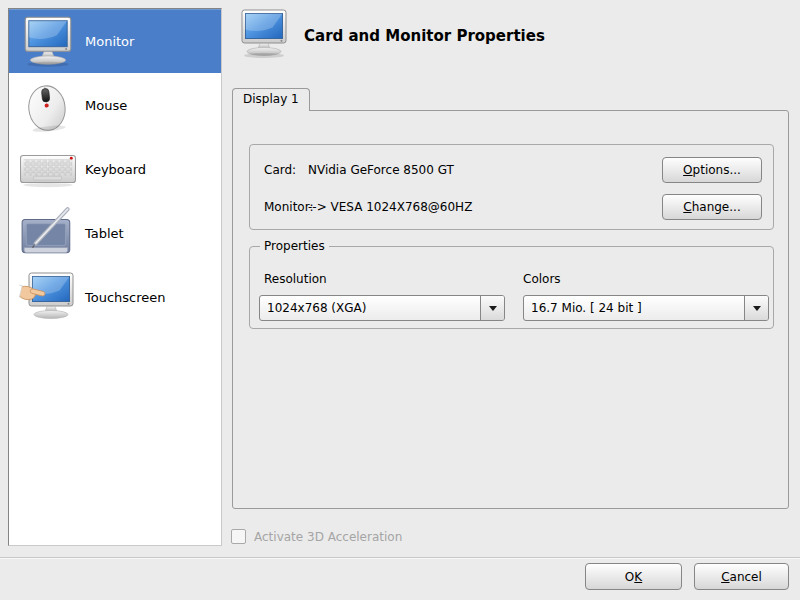 The height and width of the screenshot is (600, 800). What do you see at coordinates (115, 233) in the screenshot?
I see `sidebar-item-tablet: Tablet` at bounding box center [115, 233].